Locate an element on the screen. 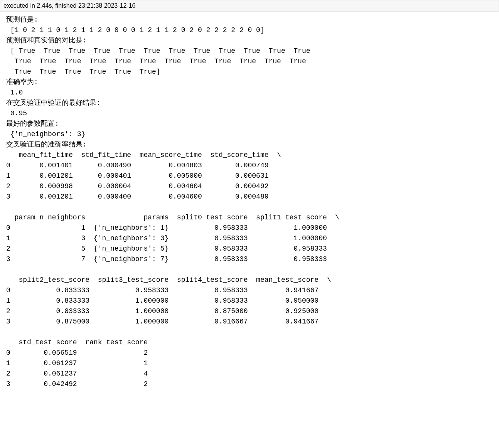 The height and width of the screenshot is (448, 499). output-line: {'n_neighbors': 3} is located at coordinates (46, 134).